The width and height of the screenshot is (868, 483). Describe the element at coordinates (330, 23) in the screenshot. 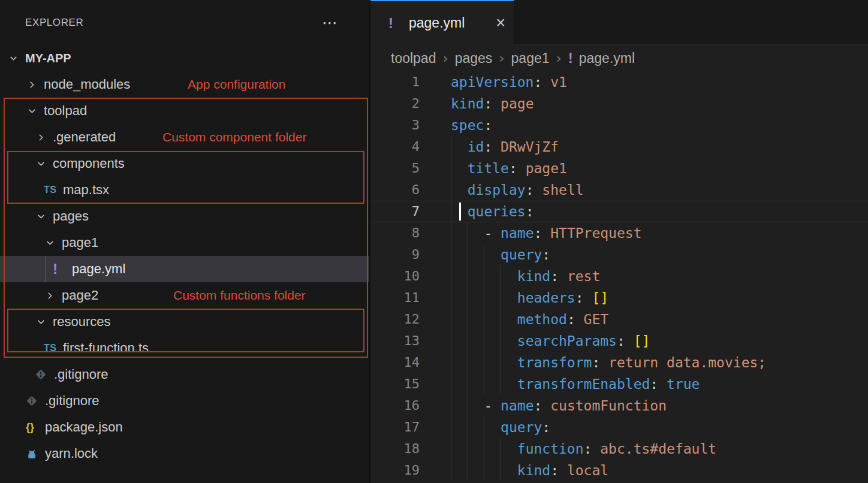

I see `more-actions-icon: ⋯` at that location.